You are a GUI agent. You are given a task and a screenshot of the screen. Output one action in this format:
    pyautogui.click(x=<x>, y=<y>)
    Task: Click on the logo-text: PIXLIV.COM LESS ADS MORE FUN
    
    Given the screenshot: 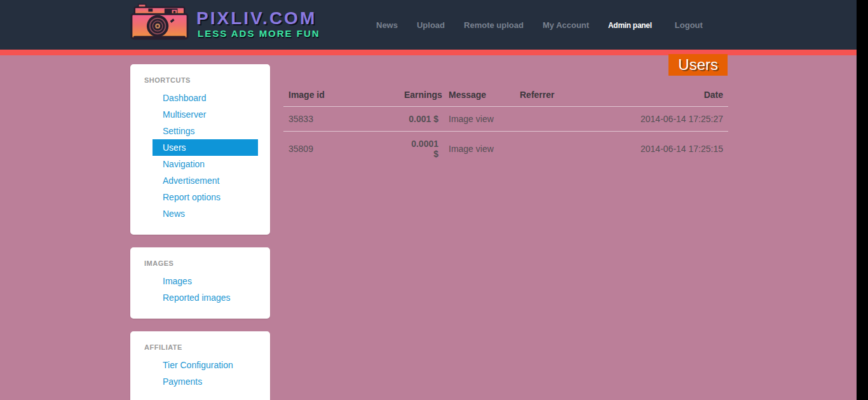 What is the action you would take?
    pyautogui.click(x=258, y=24)
    